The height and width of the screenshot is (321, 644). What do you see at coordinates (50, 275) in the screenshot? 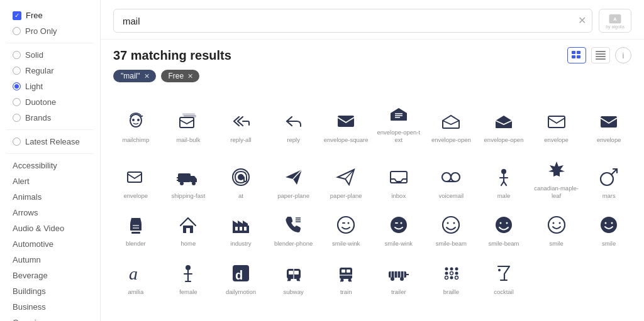
I see `sidebar-item-beverage: Beverage` at bounding box center [50, 275].